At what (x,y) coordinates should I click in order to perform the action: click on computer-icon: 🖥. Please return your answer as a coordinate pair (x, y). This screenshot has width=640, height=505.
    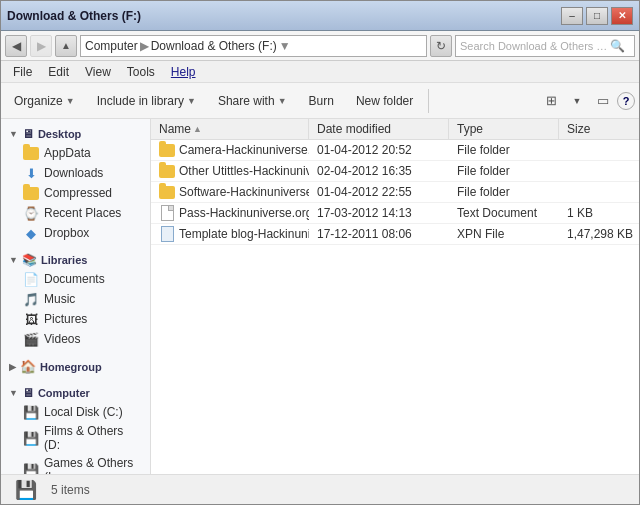
    Looking at the image, I should click on (28, 393).